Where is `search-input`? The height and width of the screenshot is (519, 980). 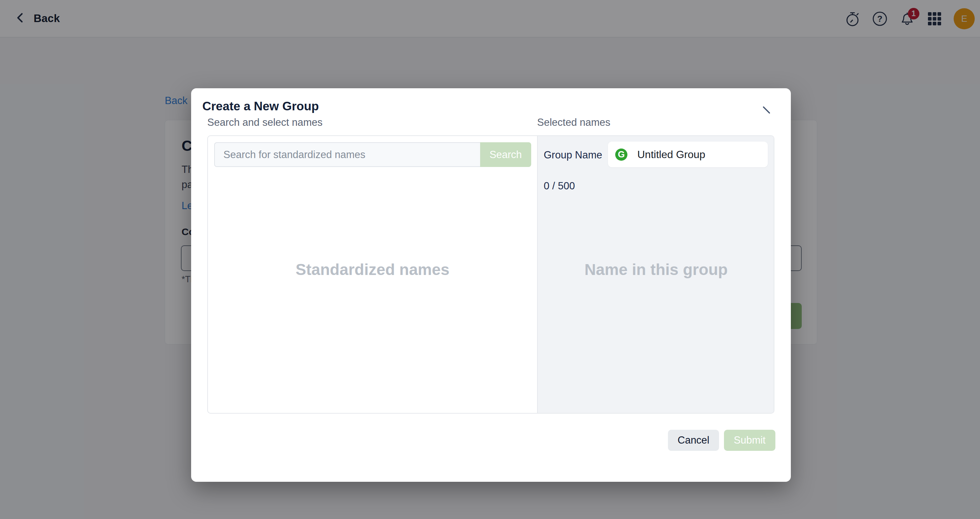
search-input is located at coordinates (347, 154).